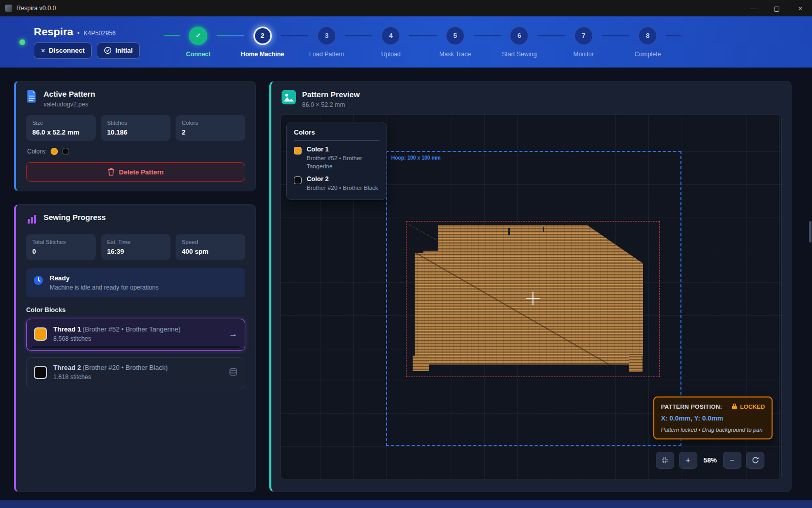 Image resolution: width=812 pixels, height=508 pixels. What do you see at coordinates (710, 460) in the screenshot?
I see `zoom-controls: + 58% −` at bounding box center [710, 460].